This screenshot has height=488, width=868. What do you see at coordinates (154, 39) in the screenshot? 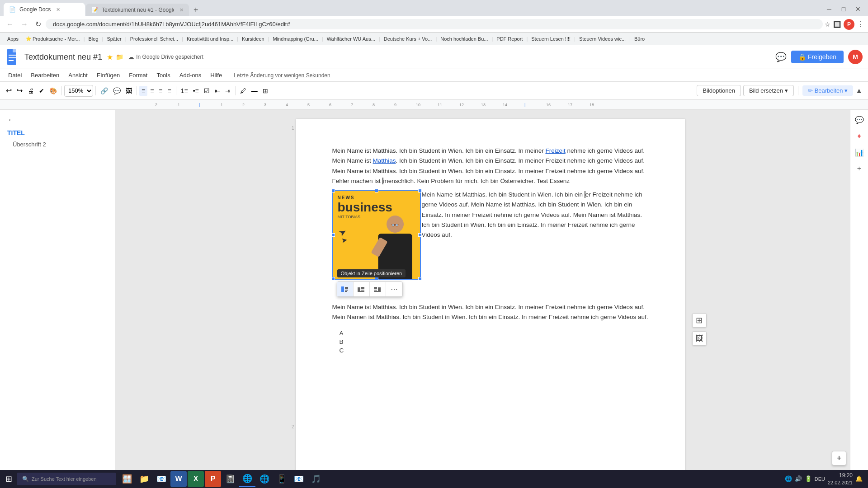
I see `bookmark-4: Professionell Schrei...` at bounding box center [154, 39].